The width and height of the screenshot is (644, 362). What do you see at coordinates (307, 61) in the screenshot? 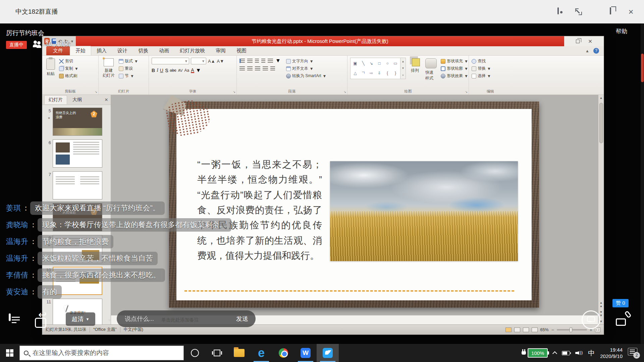
I see `text-direction-button: 文字方向▼` at bounding box center [307, 61].